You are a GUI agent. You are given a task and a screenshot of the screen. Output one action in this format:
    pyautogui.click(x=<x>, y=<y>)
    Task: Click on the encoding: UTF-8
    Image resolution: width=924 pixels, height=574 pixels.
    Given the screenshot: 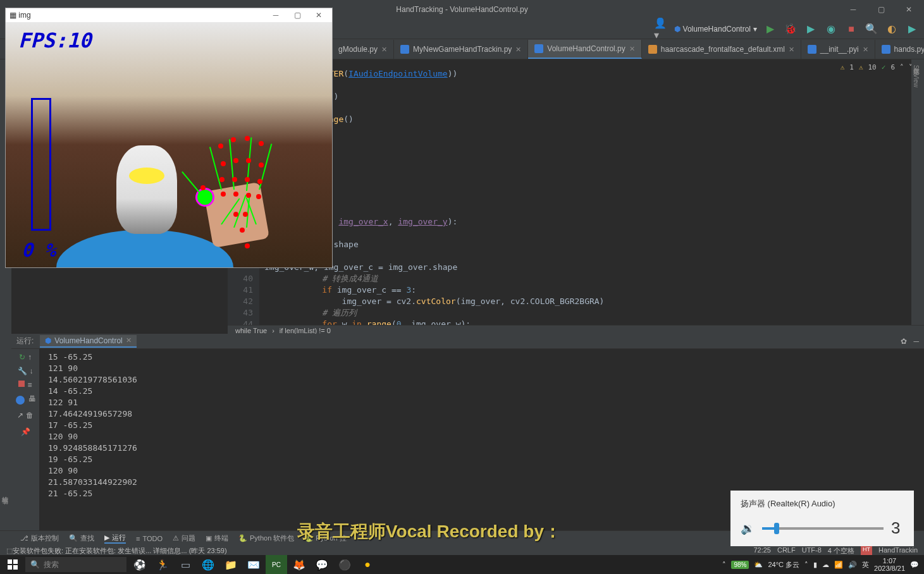 What is the action you would take?
    pyautogui.click(x=812, y=551)
    